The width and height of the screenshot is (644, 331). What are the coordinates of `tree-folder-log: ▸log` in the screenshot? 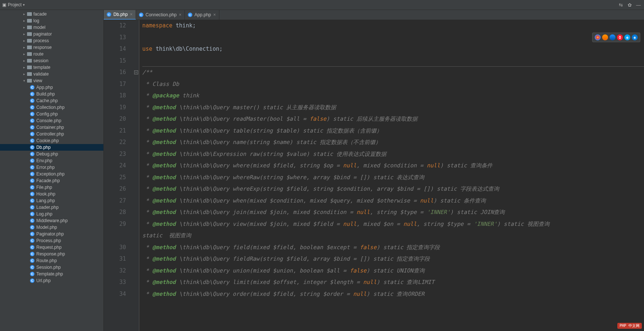 It's located at (52, 21).